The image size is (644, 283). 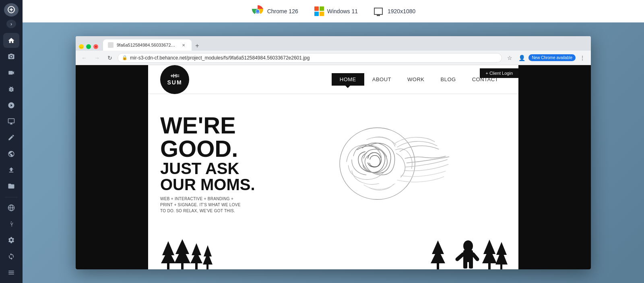 What do you see at coordinates (470, 253) in the screenshot?
I see `trees-right` at bounding box center [470, 253].